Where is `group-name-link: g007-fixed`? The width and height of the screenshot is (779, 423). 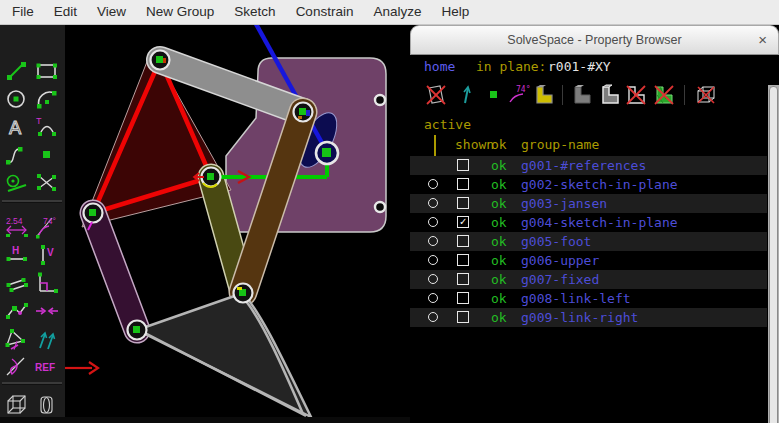 group-name-link: g007-fixed is located at coordinates (560, 280).